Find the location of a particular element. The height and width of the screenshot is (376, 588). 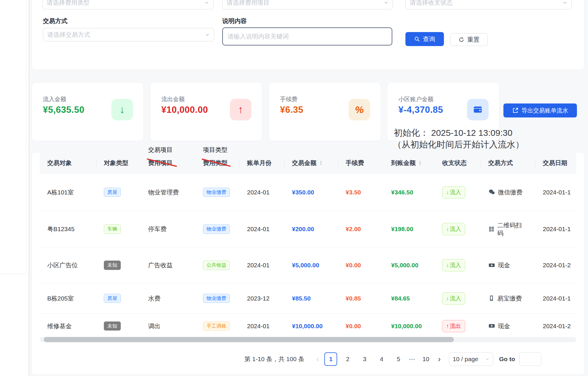

fee-item-placeholder: 请选择费用项目 is located at coordinates (248, 3).